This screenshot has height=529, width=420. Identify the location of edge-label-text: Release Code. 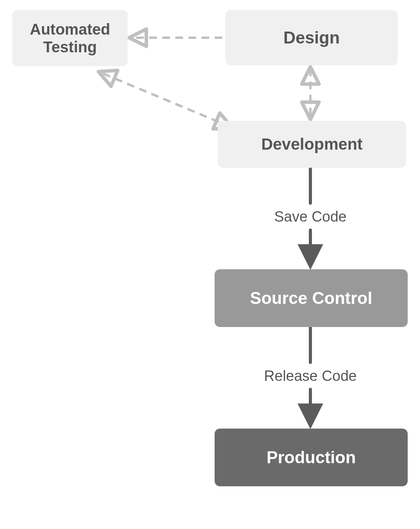
(311, 376).